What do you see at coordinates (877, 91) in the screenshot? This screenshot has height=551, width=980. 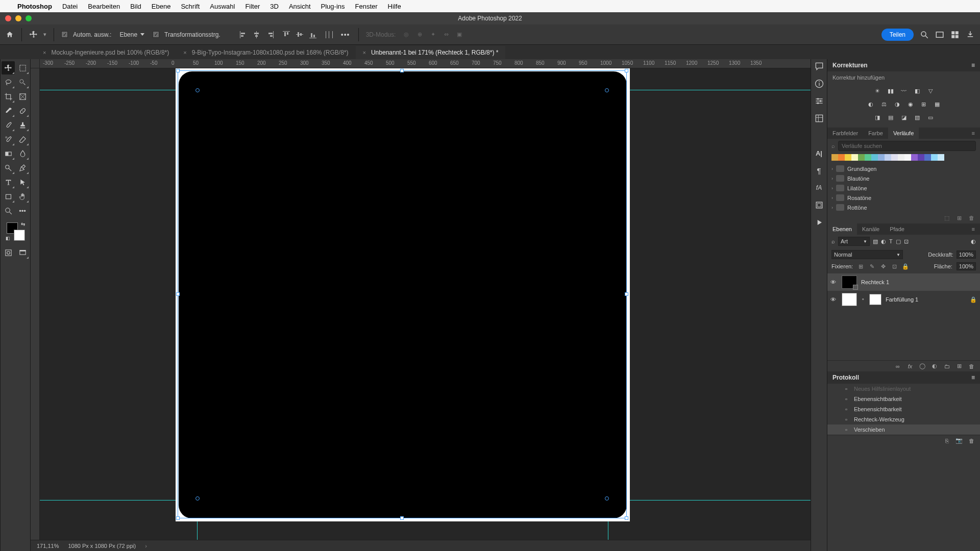 I see `brightness-adjustment-icon: ☀` at bounding box center [877, 91].